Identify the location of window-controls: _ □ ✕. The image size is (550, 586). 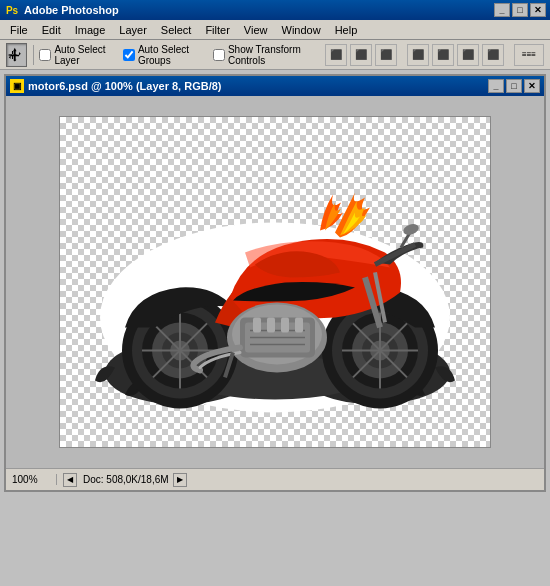
(520, 10).